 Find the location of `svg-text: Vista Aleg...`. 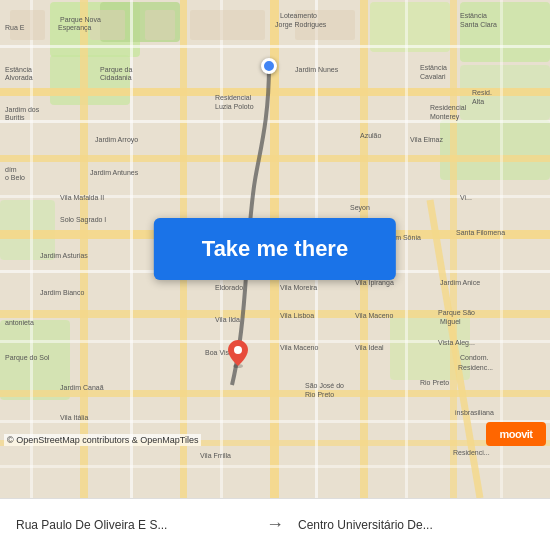

svg-text: Vista Aleg... is located at coordinates (456, 343).